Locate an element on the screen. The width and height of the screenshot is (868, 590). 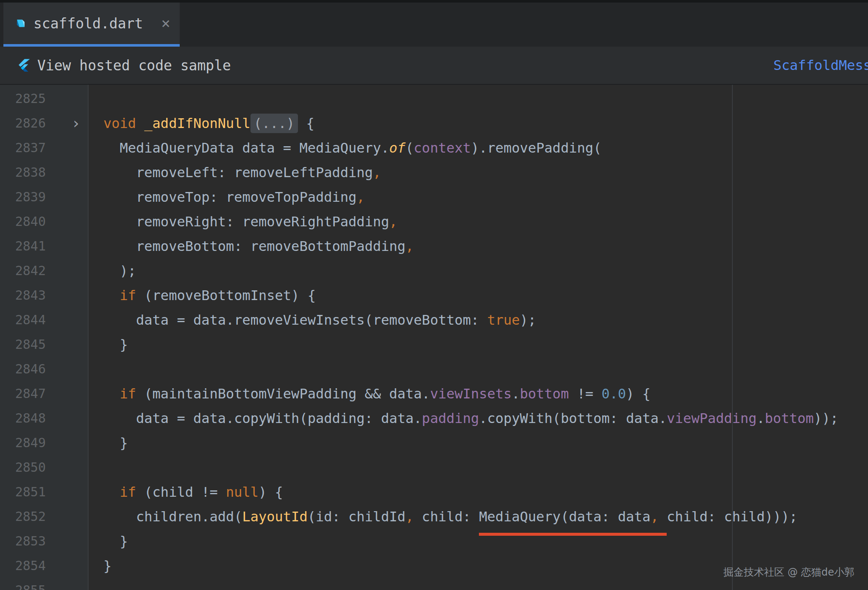
editor-tab-bar: scaffold.dart × is located at coordinates (434, 25).